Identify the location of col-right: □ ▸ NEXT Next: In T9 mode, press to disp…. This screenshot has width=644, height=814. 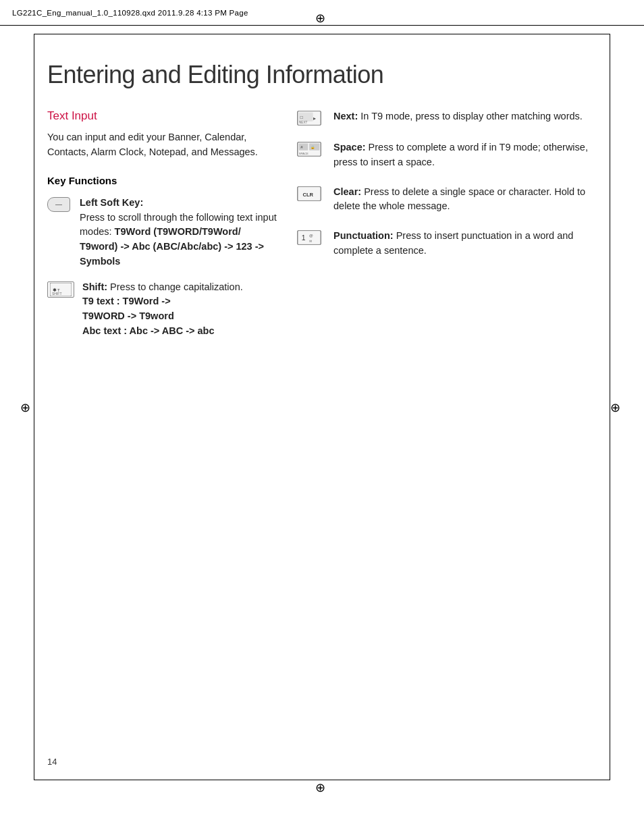
(447, 192).